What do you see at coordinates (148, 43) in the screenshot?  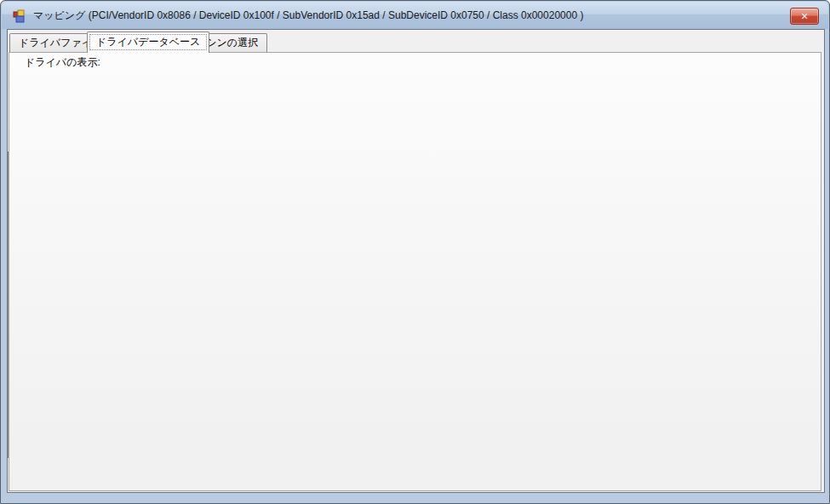 I see `tab-driver-database: ドライバデータベース` at bounding box center [148, 43].